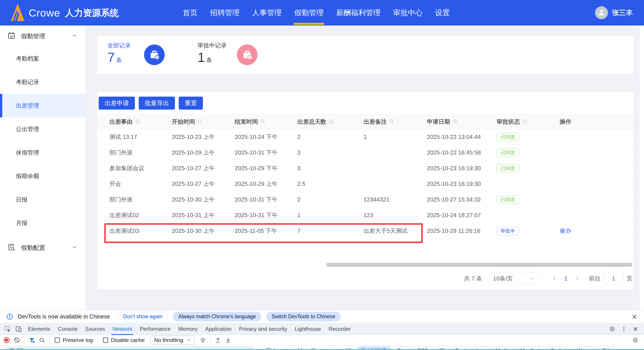 The image size is (644, 350). I want to click on user-menu: 张三丰, so click(614, 13).